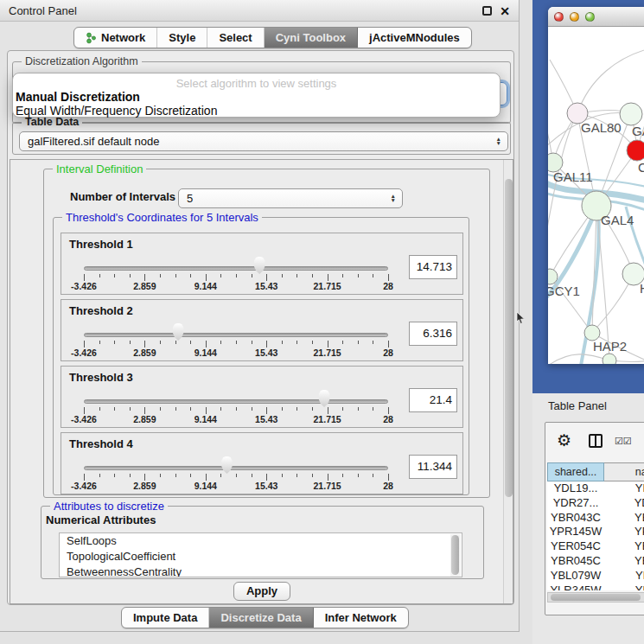 The width and height of the screenshot is (644, 644). Describe the element at coordinates (144, 419) in the screenshot. I see `slider-tick-label: 2.859` at that location.